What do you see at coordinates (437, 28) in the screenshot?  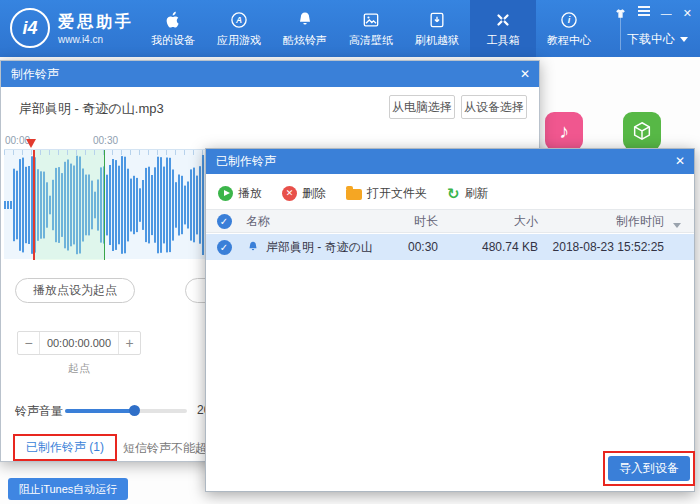 I see `nav-item-flash-jailbreak: 刷机越狱` at bounding box center [437, 28].